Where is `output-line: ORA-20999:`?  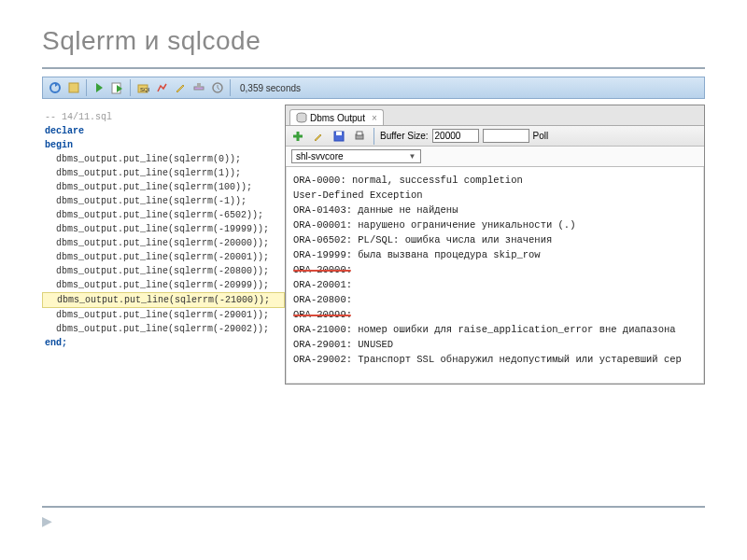 output-line: ORA-20999: is located at coordinates (495, 315).